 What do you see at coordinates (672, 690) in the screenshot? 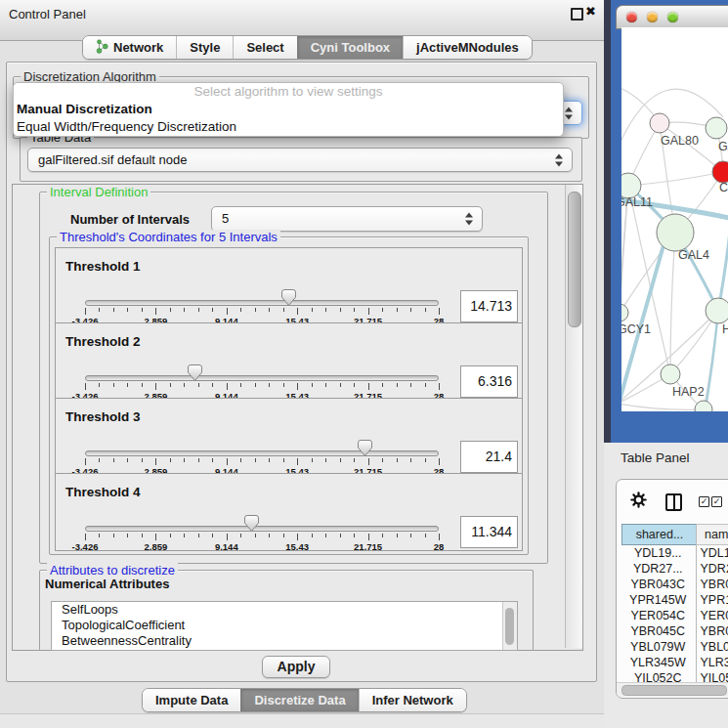
I see `table-hscrollbar-track` at bounding box center [672, 690].